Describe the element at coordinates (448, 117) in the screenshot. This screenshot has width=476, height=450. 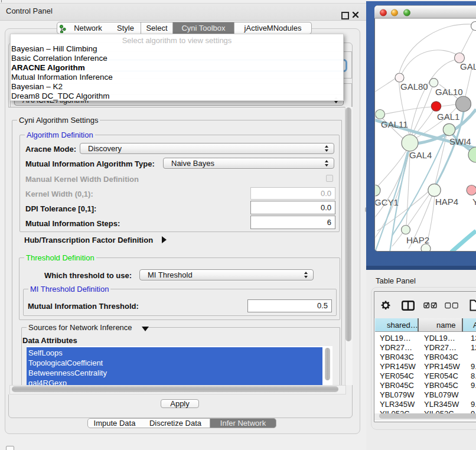
I see `svg-text: GAL1` at that location.